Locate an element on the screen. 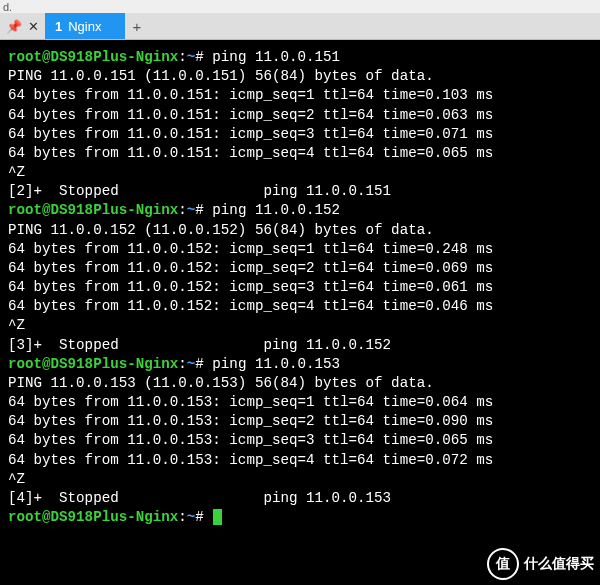 The height and width of the screenshot is (585, 600). ping-reply: 64 bytes from 11.0.0.153: icmp_seq=2 ttl… is located at coordinates (250, 421).